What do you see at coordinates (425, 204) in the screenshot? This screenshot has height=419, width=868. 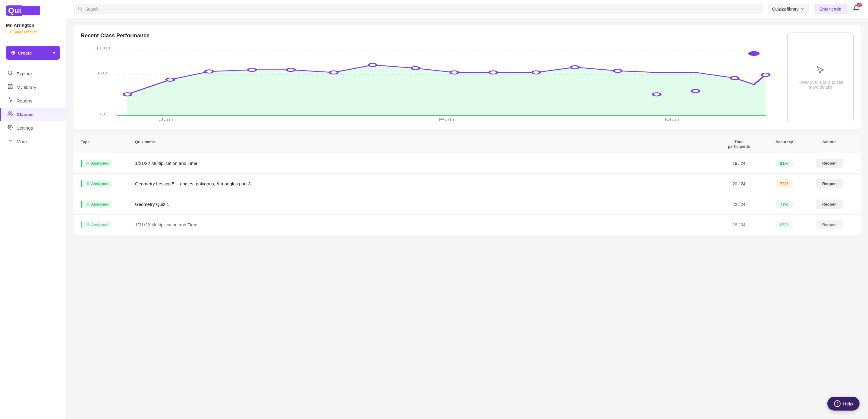 I see `quiz-name: Geometry Quiz 1` at bounding box center [425, 204].